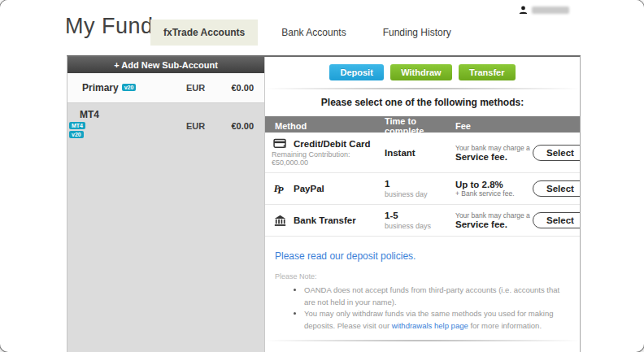 The width and height of the screenshot is (644, 352). I want to click on credit-card-icon, so click(280, 143).